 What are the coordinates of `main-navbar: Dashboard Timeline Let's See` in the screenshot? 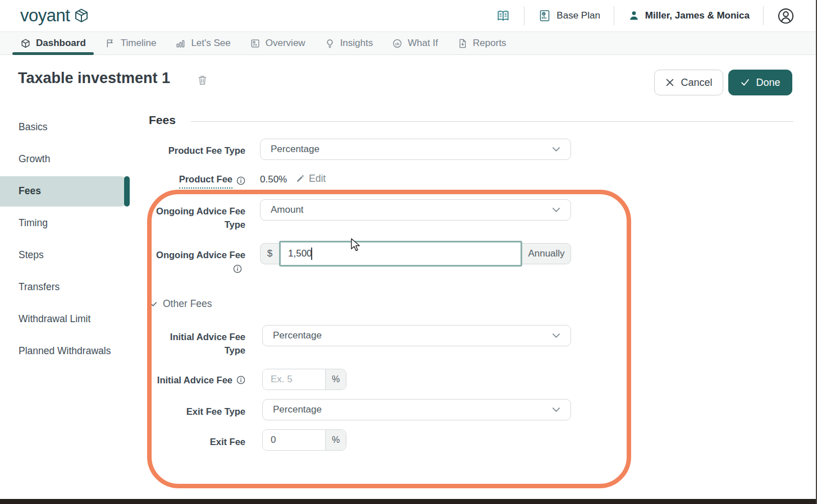 It's located at (409, 44).